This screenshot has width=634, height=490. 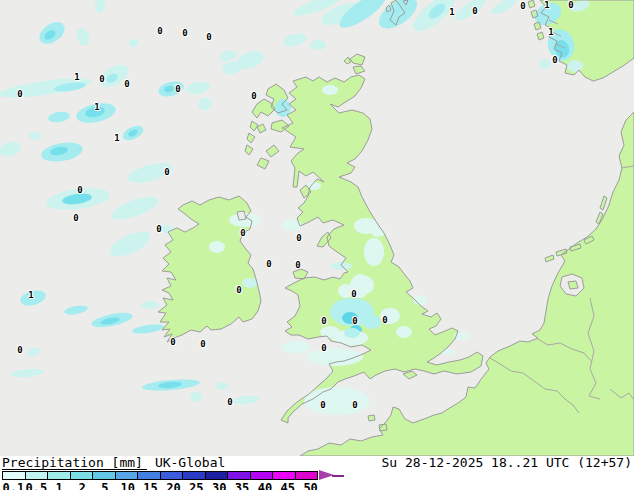 I want to click on forecast-datetime: Su 28-12-2025 18..21 UTC (12+57), so click(x=507, y=462).